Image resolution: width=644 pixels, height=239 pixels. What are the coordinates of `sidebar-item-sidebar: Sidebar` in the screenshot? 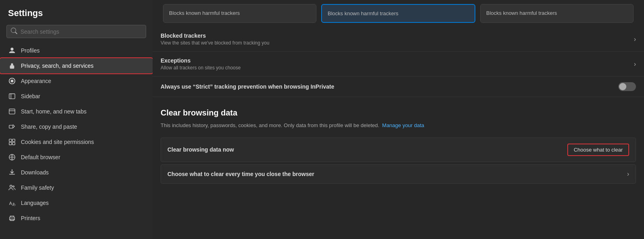 It's located at (76, 96).